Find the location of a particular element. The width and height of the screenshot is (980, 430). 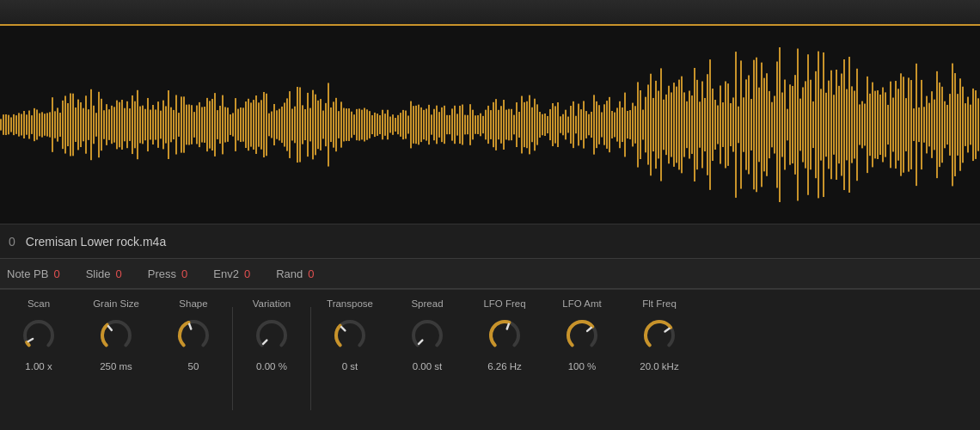

knob-group-scan: Scan1.00 x is located at coordinates (39, 335).